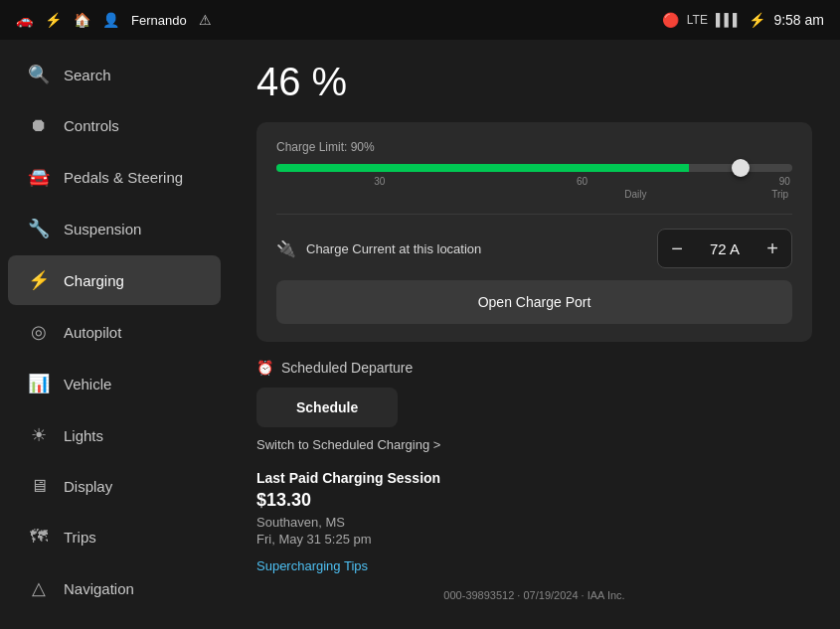 Image resolution: width=840 pixels, height=629 pixels. Describe the element at coordinates (102, 229) in the screenshot. I see `sidebar-label-suspension: Suspension` at that location.